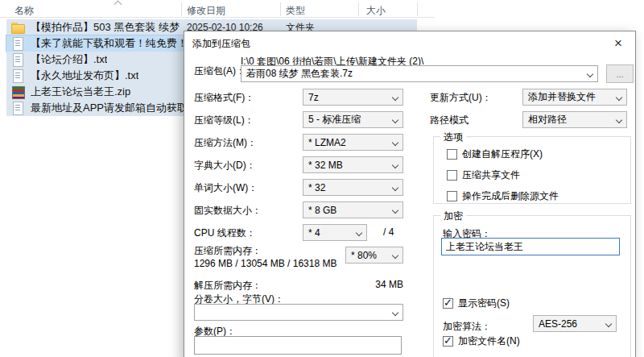 The height and width of the screenshot is (357, 644). What do you see at coordinates (558, 324) in the screenshot?
I see `encryption-method-value: AES-256` at bounding box center [558, 324].